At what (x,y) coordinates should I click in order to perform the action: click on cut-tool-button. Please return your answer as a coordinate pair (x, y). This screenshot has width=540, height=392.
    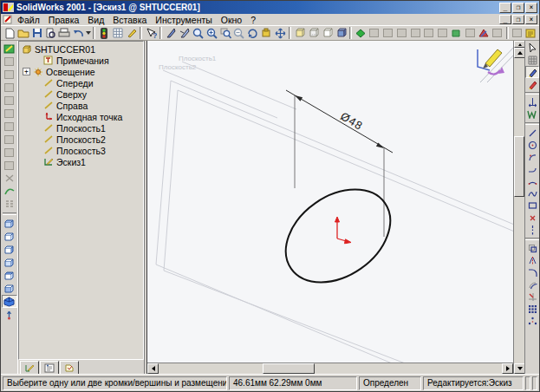
    Looking at the image, I should click on (10, 87).